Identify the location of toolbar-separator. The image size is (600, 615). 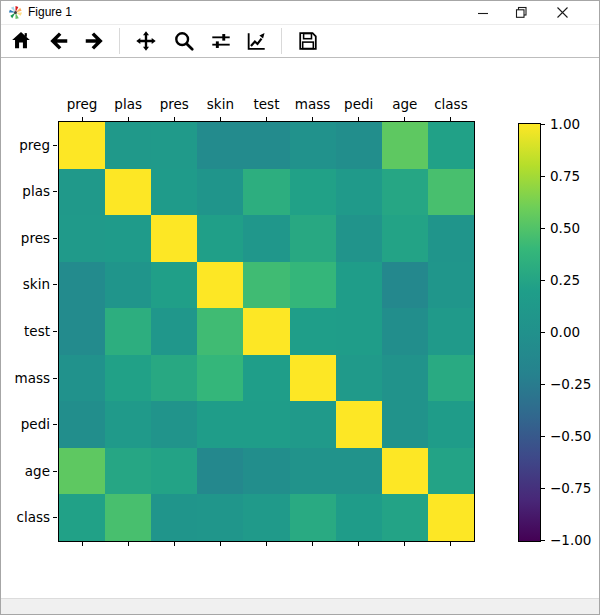
(282, 41).